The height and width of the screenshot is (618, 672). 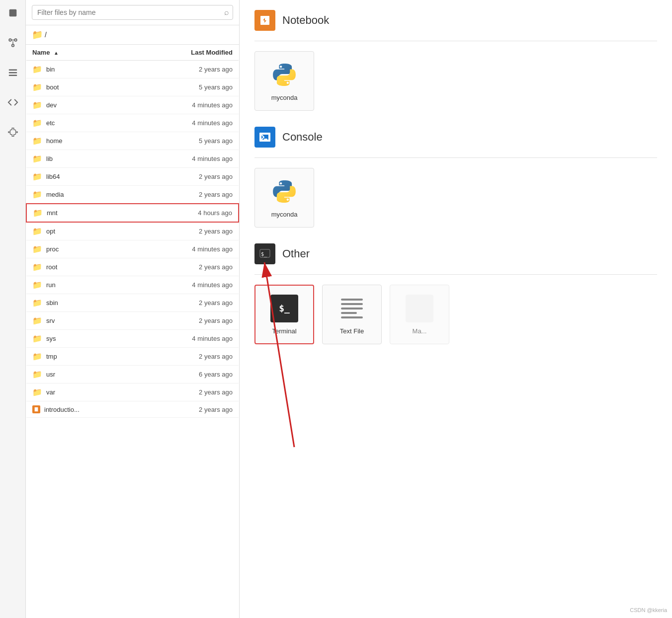 I want to click on file-name-label: boot, so click(x=53, y=87).